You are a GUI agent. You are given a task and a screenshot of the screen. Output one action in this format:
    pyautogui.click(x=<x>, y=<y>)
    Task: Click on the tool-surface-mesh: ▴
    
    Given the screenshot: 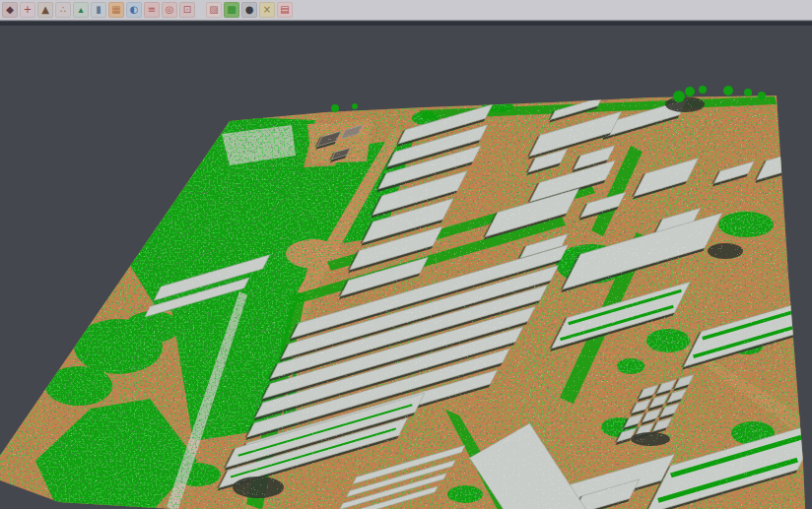 What is the action you would take?
    pyautogui.click(x=81, y=10)
    